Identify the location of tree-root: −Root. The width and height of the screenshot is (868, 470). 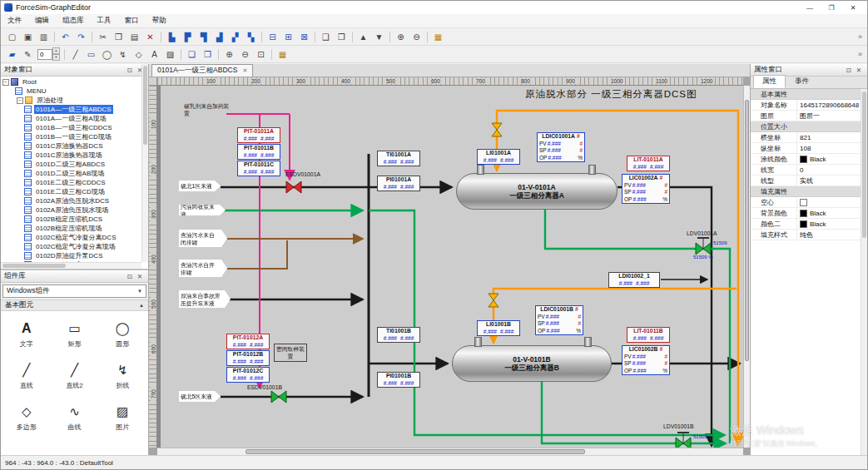
(75, 82).